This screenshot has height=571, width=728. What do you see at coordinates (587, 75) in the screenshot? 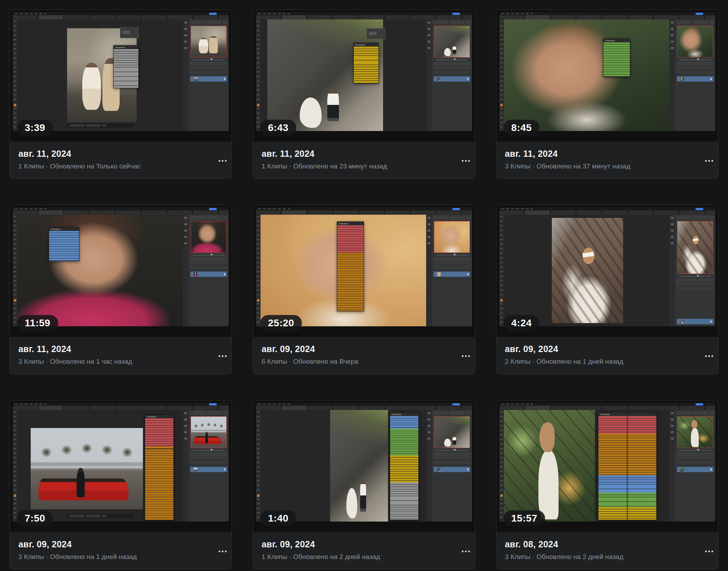
I see `photo-bride-portrait` at bounding box center [587, 75].